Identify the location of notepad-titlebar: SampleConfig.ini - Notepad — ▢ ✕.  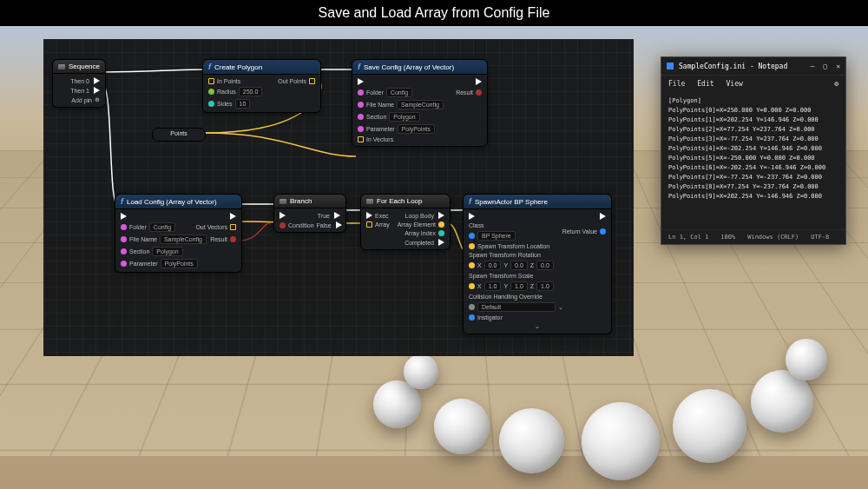
(753, 66).